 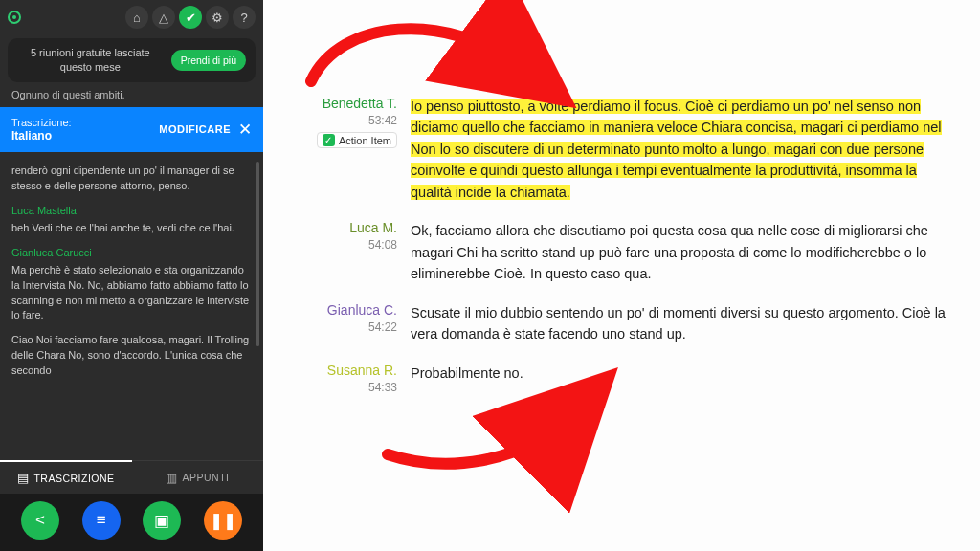 I want to click on modify-button: MODIFICARE, so click(x=195, y=129).